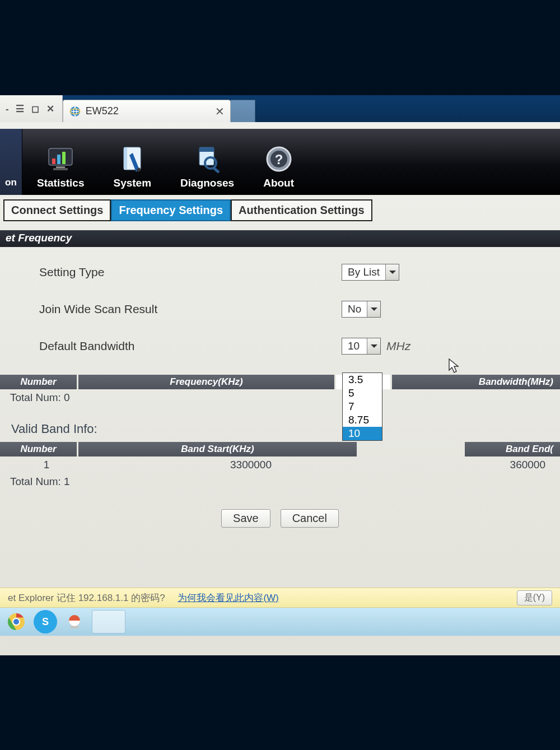 This screenshot has height=750, width=560. I want to click on nav-item-label: Diagnoses, so click(207, 183).